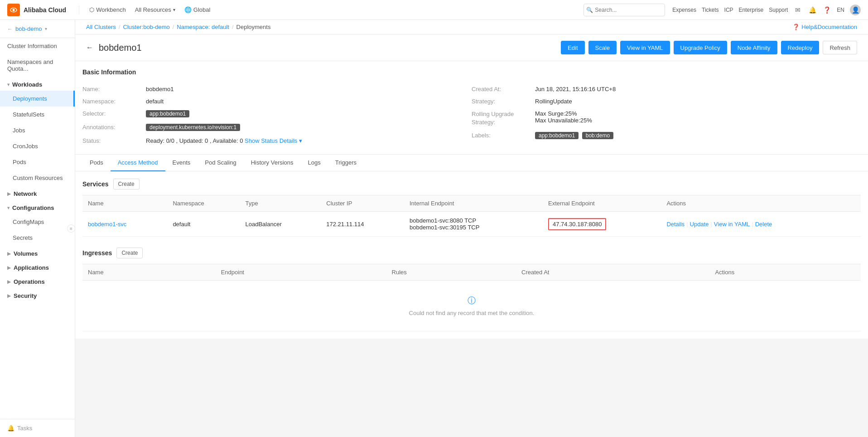 The image size is (868, 437). I want to click on empty-state: ⓘ Could not find any record that met the…, so click(472, 306).